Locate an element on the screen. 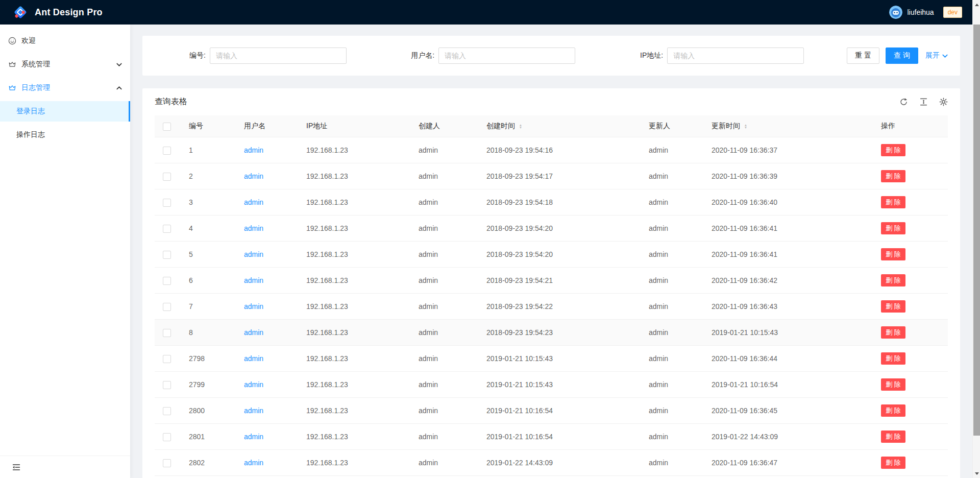  scrollbar-down-arrow is located at coordinates (976, 473).